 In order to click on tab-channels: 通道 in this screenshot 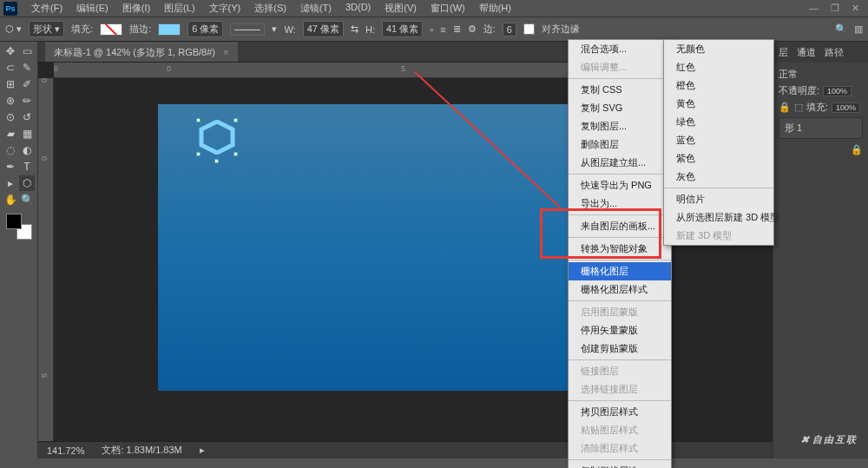, I will do `click(806, 52)`.